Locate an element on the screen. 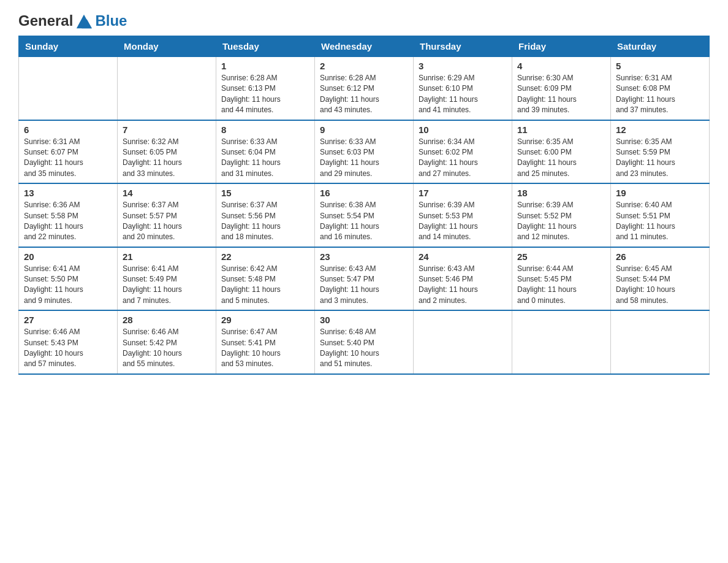 The image size is (728, 563). calendar-cell: 3Sunrise: 6:29 AM Sunset: 6:10 PM Daylig… is located at coordinates (463, 88).